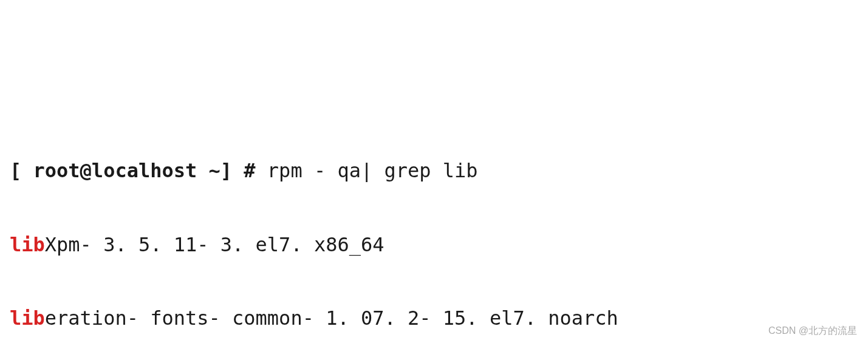 The width and height of the screenshot is (868, 346). What do you see at coordinates (332, 318) in the screenshot?
I see `output-rest: eration- fonts- common- 1. 07. 2- 15. el…` at bounding box center [332, 318].